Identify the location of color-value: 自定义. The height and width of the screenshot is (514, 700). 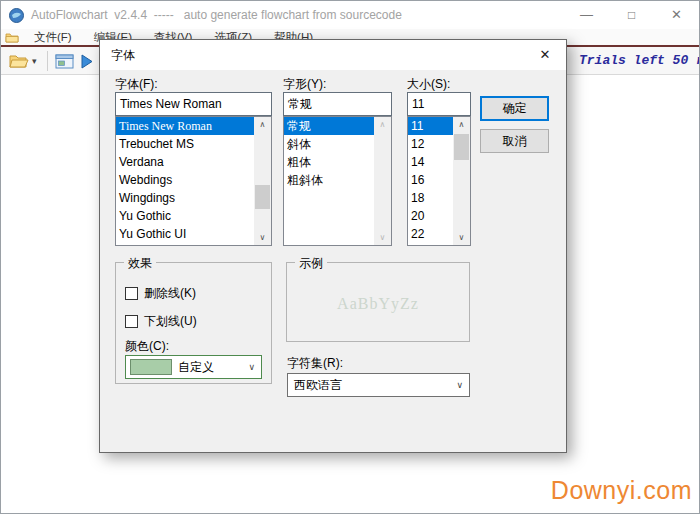
(196, 367).